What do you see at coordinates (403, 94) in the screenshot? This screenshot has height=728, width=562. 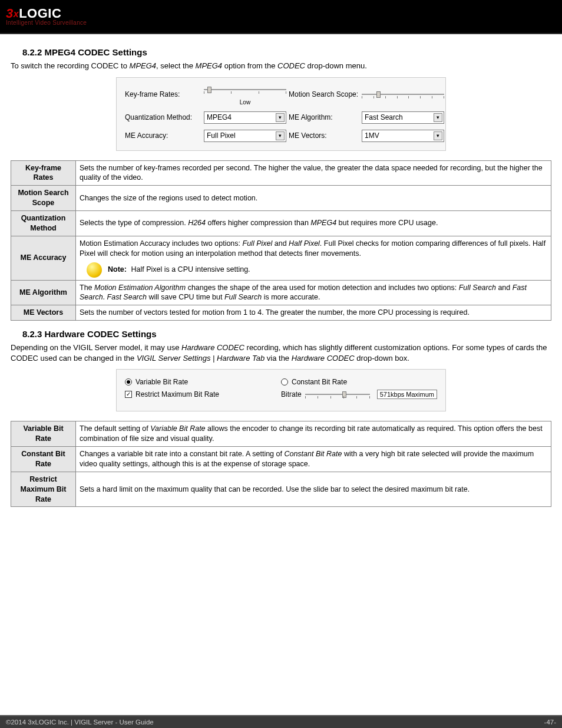 I see `motion-search-scope-slider` at bounding box center [403, 94].